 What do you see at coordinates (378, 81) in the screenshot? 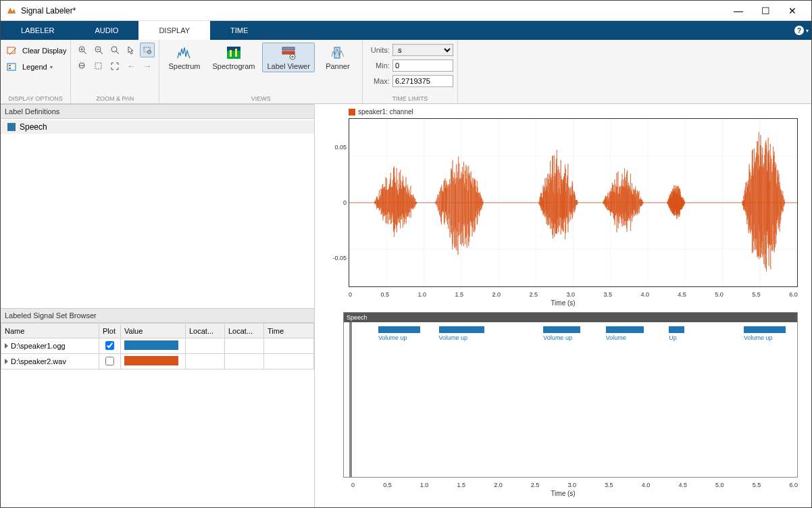
I see `max-label: Max:` at bounding box center [378, 81].